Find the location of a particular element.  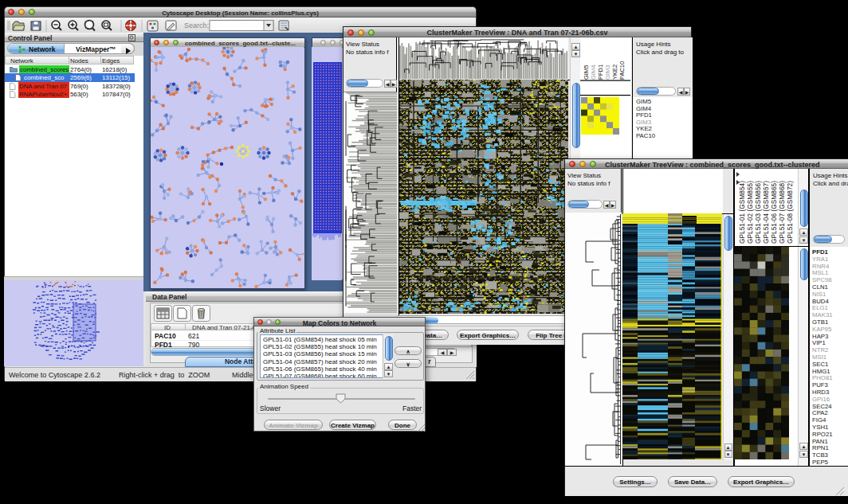

svg-text: Search: is located at coordinates (196, 25).